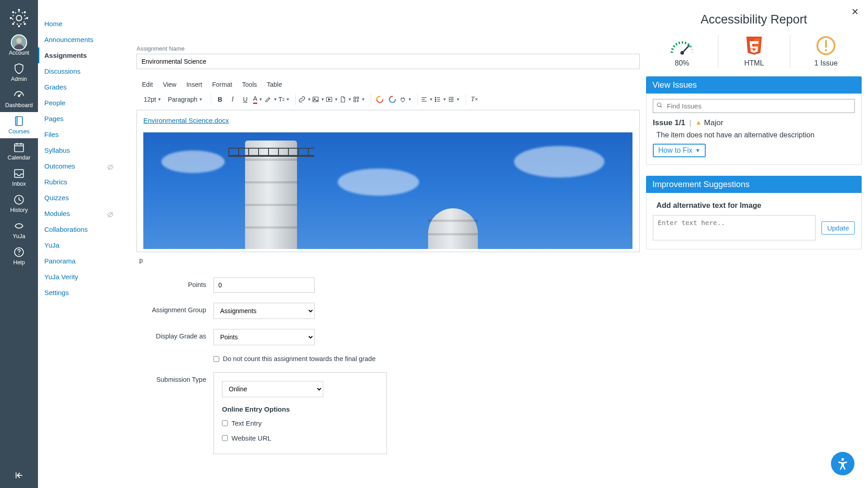 Image resolution: width=868 pixels, height=488 pixels. Describe the element at coordinates (19, 256) in the screenshot. I see `nav-help: Help` at that location.